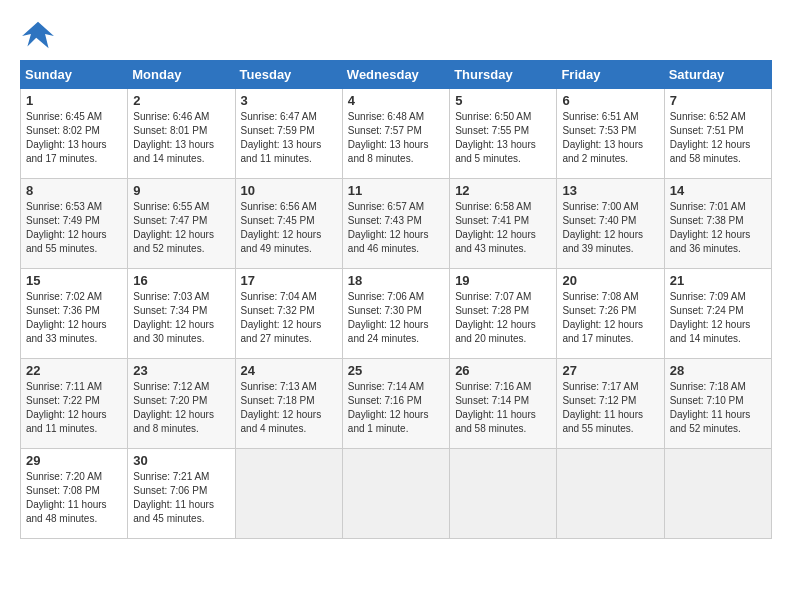 This screenshot has width=792, height=612. I want to click on sunset-text: Sunset: 7:41 PM, so click(492, 220).